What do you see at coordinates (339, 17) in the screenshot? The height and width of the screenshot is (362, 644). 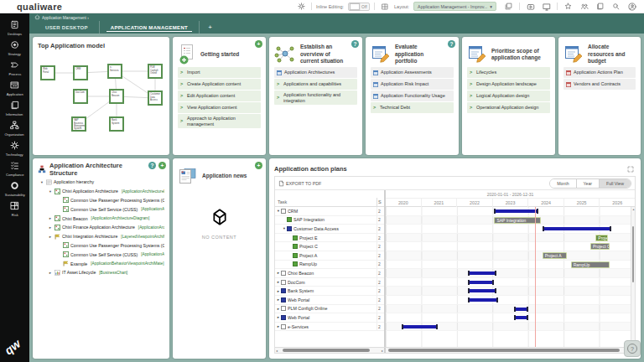 I see `breadcrumb: Application Management ›` at bounding box center [339, 17].